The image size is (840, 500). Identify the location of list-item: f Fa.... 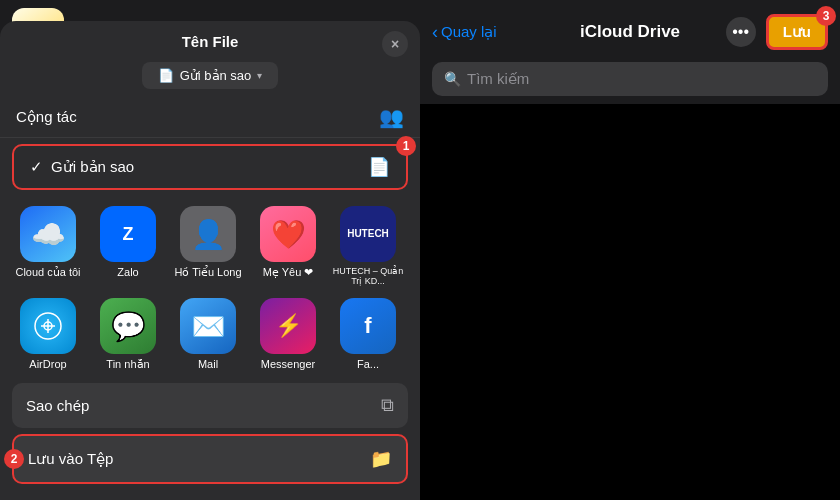
(368, 334).